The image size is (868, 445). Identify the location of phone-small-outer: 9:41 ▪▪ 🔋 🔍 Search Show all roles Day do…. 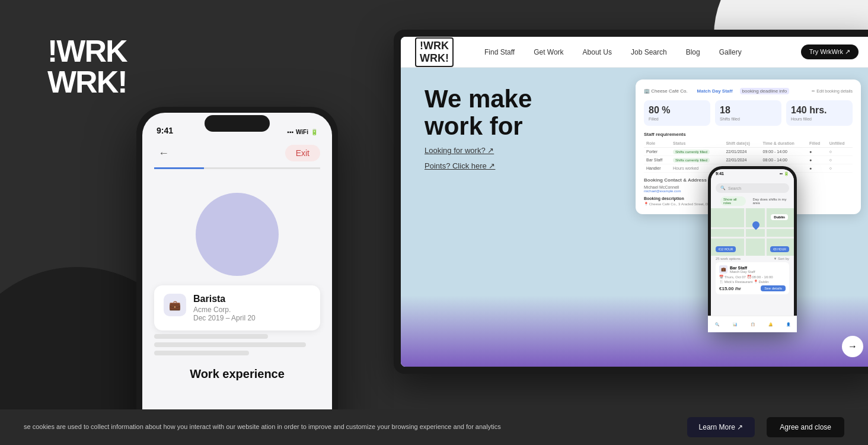
(752, 249).